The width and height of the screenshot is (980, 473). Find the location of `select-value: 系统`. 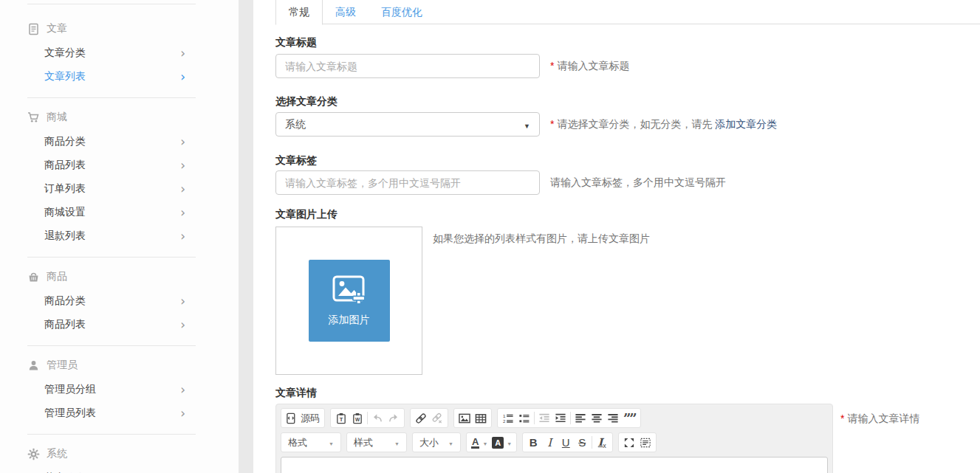

select-value: 系统 is located at coordinates (295, 125).